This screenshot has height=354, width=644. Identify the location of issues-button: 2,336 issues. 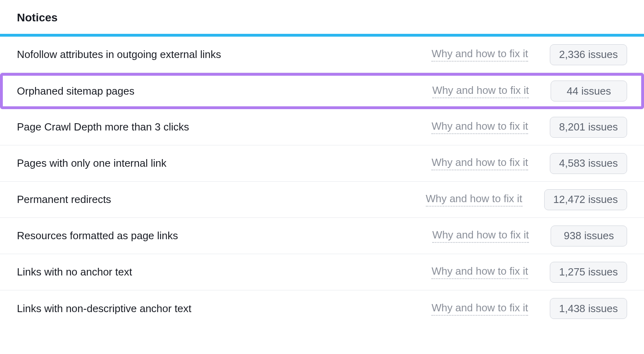
(588, 55).